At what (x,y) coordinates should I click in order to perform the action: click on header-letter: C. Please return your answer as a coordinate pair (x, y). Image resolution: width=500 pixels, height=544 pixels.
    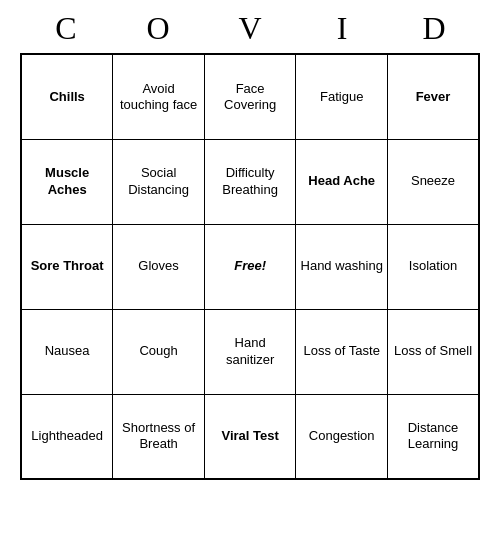
    Looking at the image, I should click on (66, 28).